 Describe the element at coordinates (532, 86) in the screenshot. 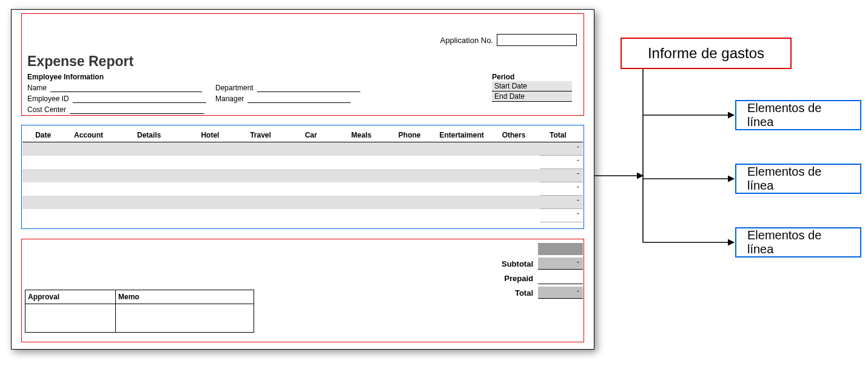

I see `start-date-field: Start Date` at that location.